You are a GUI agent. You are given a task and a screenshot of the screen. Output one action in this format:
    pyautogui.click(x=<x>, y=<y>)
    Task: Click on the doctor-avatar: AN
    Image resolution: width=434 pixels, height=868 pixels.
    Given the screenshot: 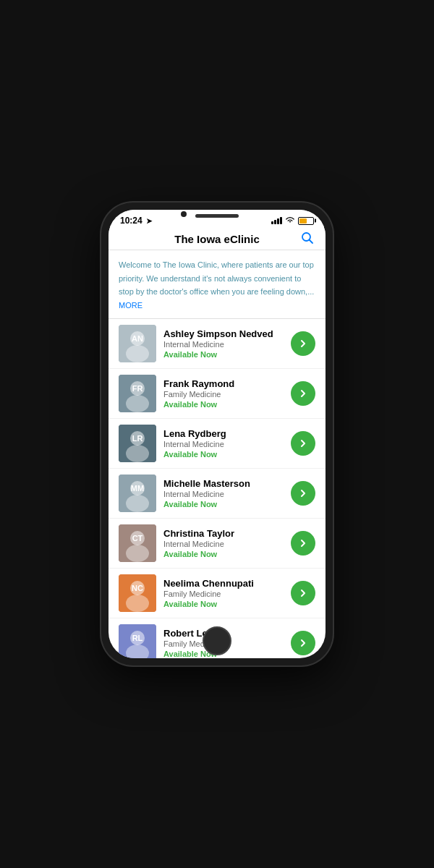 What is the action you would take?
    pyautogui.click(x=137, y=344)
    